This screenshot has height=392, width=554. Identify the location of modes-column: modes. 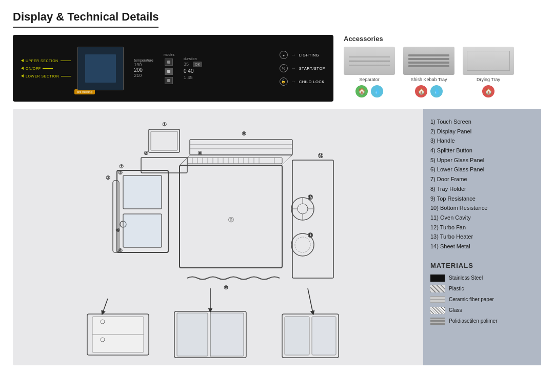
(169, 69).